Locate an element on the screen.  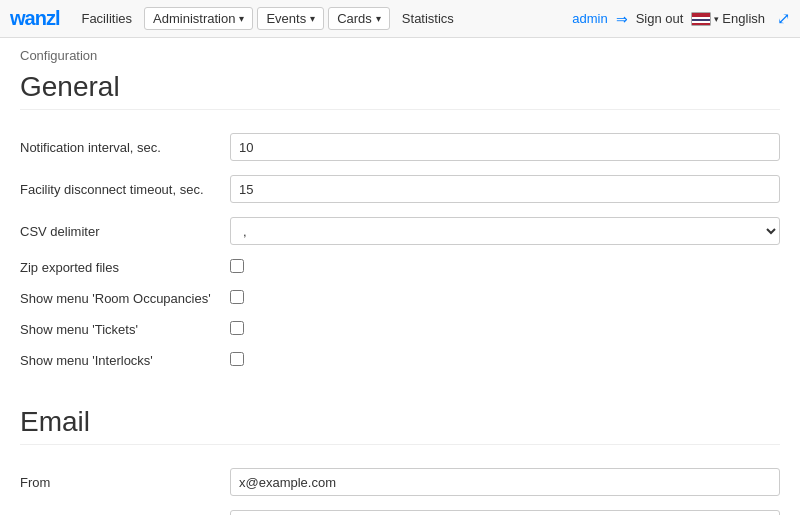
field-label: Show menu 'Room Occupancies' is located at coordinates (125, 298).